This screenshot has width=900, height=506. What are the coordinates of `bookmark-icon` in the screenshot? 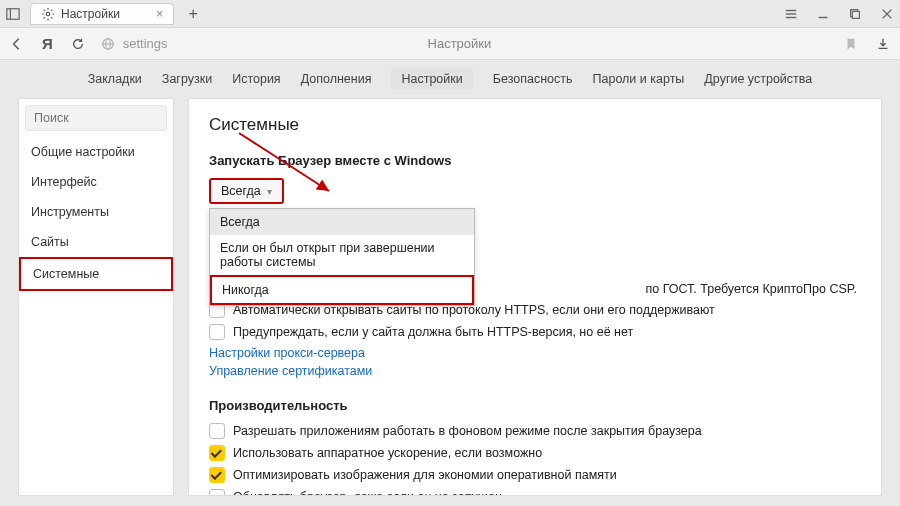 It's located at (851, 44).